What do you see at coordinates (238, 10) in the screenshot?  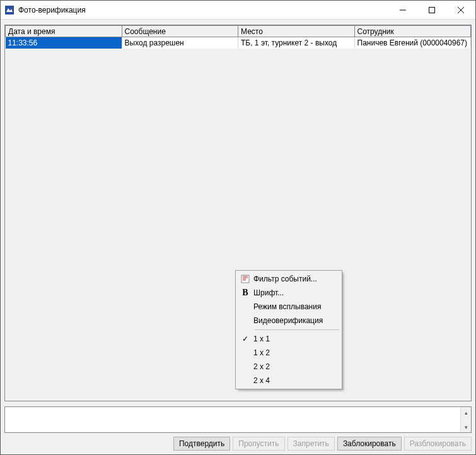 I see `titlebar: Фото-верификация` at bounding box center [238, 10].